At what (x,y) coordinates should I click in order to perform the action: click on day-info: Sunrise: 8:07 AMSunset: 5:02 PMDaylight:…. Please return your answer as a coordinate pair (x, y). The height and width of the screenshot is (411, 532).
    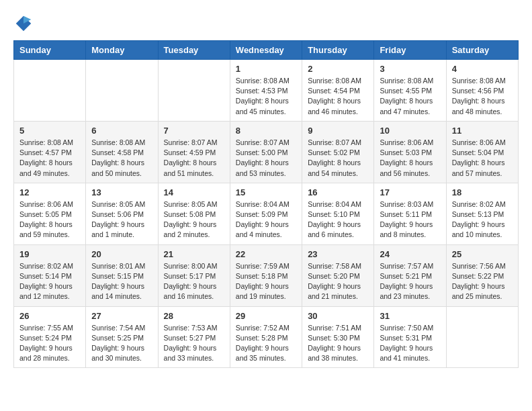
    Looking at the image, I should click on (338, 158).